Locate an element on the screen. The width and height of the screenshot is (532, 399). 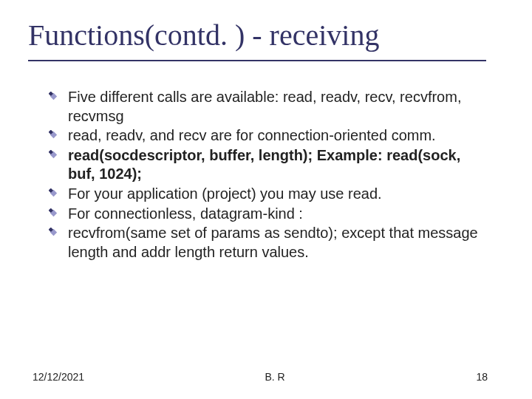
list-item: recvfrom(same set of params as sendto); … is located at coordinates (279, 242).